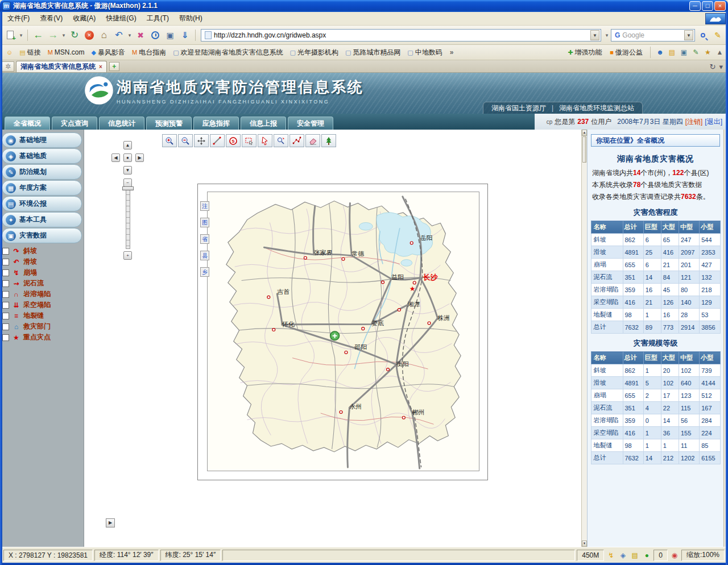 Image resolution: width=728 pixels, height=565 pixels. I want to click on search-engine-dropdown: ▼, so click(689, 35).